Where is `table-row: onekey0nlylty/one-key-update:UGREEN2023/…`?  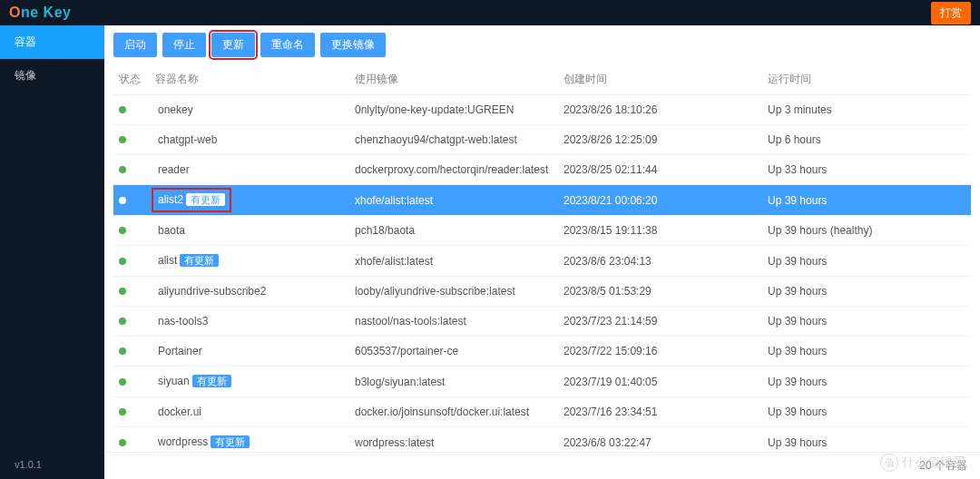 table-row: onekey0nlylty/one-key-update:UGREEN2023/… is located at coordinates (543, 111).